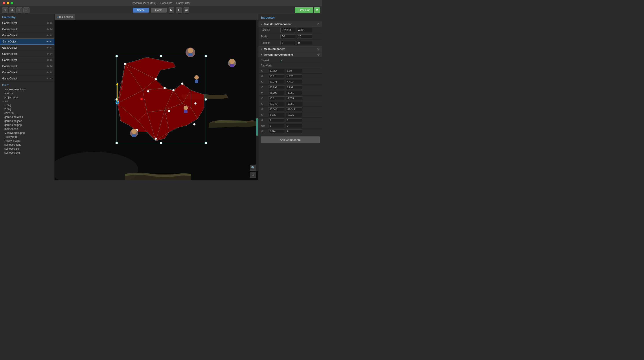  What do you see at coordinates (27, 101) in the screenshot?
I see `res-folder: − res` at bounding box center [27, 101].